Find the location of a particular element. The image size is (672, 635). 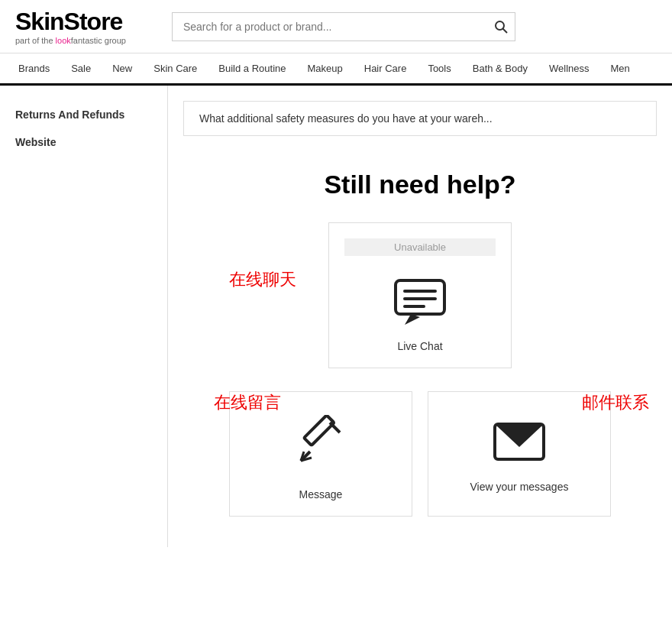

live-chat-status: Unavailable is located at coordinates (420, 248).